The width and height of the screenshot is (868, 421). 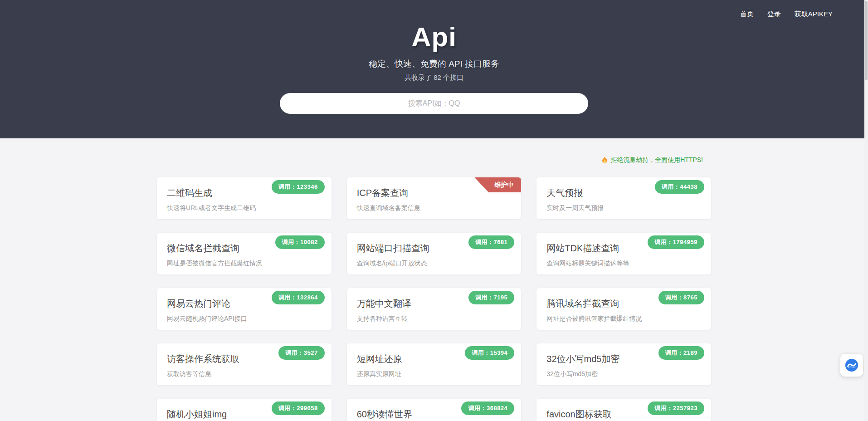 What do you see at coordinates (244, 198) in the screenshot?
I see `api-card: 二维码生成 快速将URL或者文字生成二维码 调用：123346` at bounding box center [244, 198].